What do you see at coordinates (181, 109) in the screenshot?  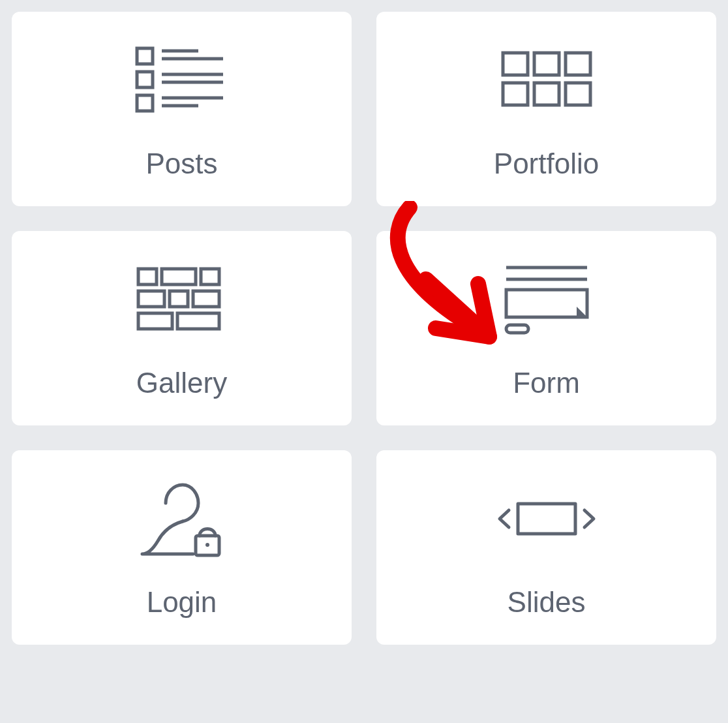 I see `card-posts: Posts` at bounding box center [181, 109].